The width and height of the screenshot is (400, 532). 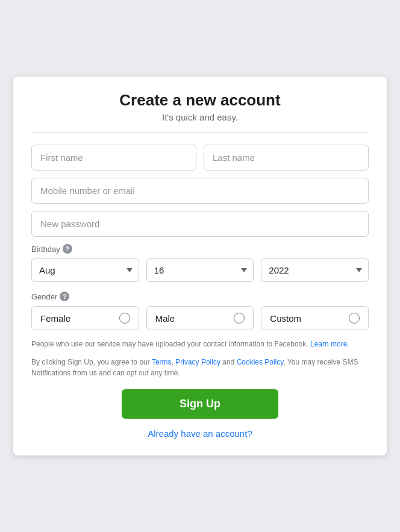 What do you see at coordinates (200, 112) in the screenshot?
I see `header-section: Create a new account It's quick and easy…` at bounding box center [200, 112].